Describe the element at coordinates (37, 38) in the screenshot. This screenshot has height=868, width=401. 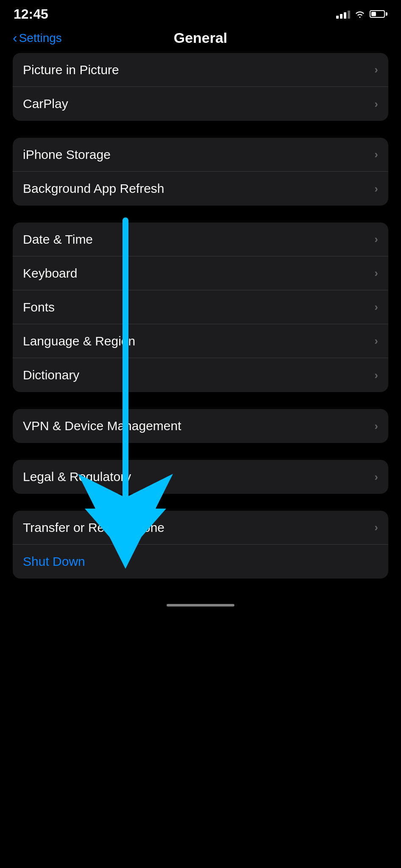
I see `back-button: ‹ Settings` at that location.